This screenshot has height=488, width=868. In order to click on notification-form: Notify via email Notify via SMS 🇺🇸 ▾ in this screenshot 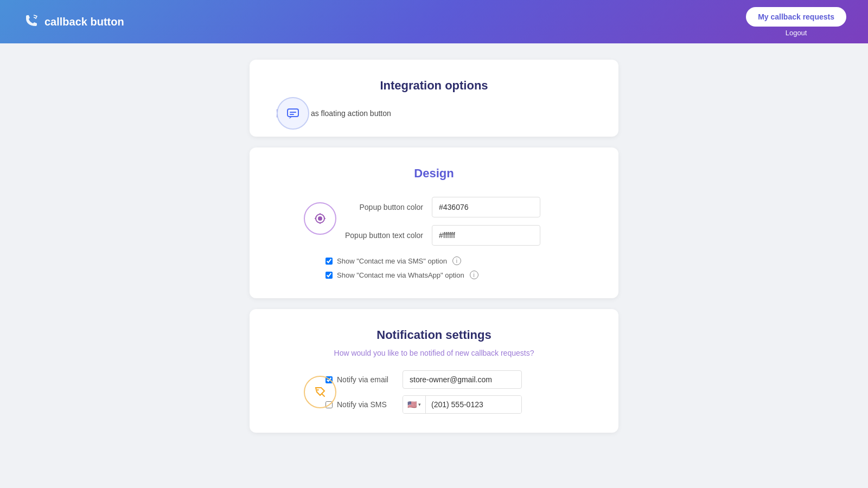, I will do `click(458, 392)`.